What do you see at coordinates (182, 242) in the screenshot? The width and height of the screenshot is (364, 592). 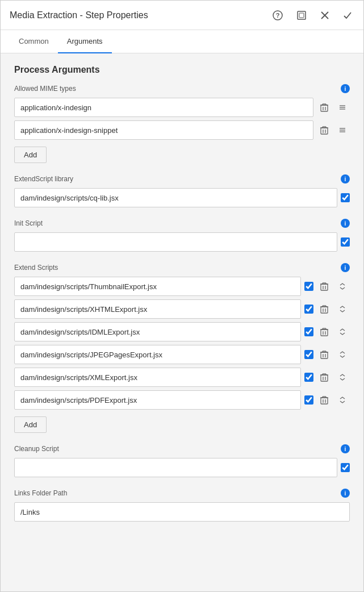 I see `init-script-row` at bounding box center [182, 242].